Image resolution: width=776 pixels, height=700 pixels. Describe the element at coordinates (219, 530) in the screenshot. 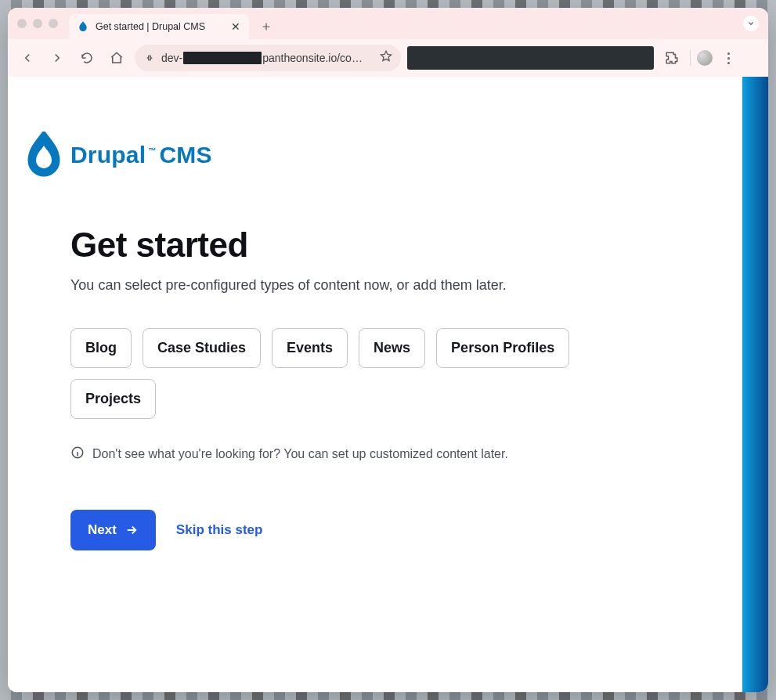

I see `skip-link: Skip this step` at that location.